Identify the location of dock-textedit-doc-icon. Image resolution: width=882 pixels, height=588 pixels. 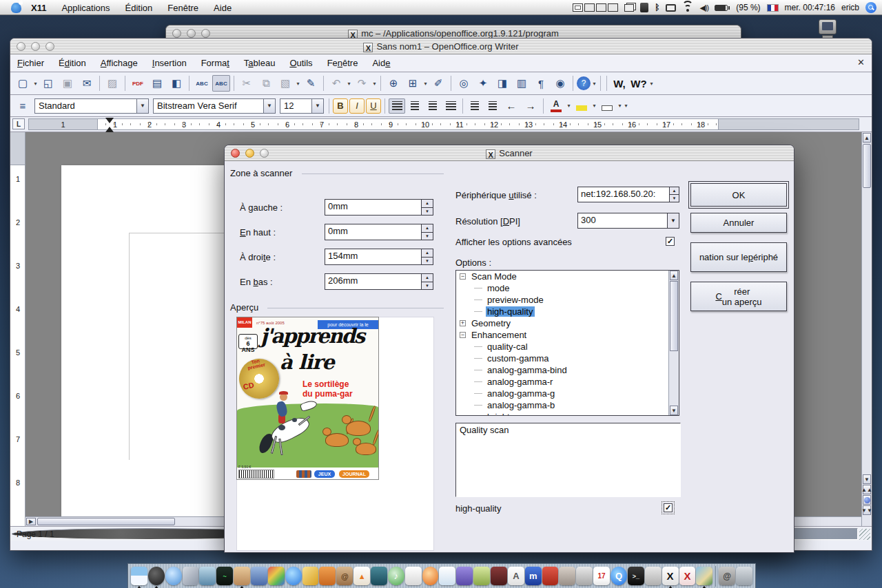
(413, 576).